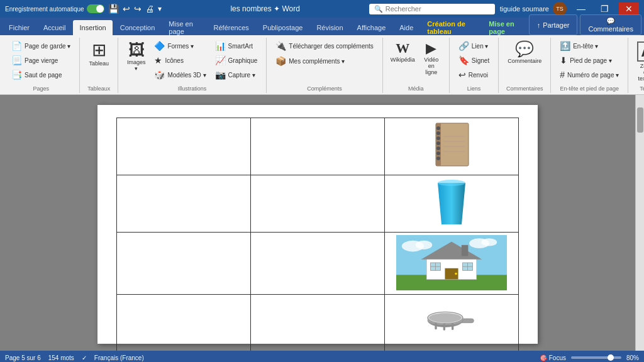  What do you see at coordinates (611, 358) in the screenshot?
I see `zoom-thumb` at bounding box center [611, 358].